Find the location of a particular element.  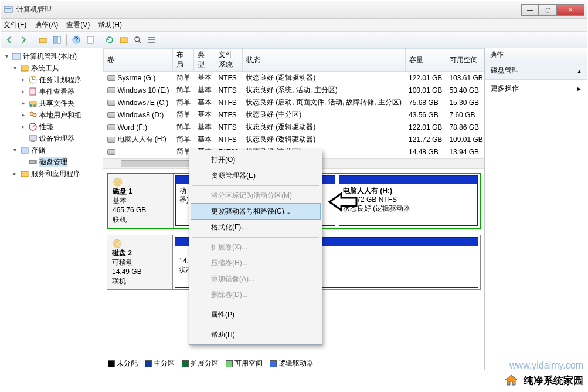

help-button: ? is located at coordinates (76, 40).